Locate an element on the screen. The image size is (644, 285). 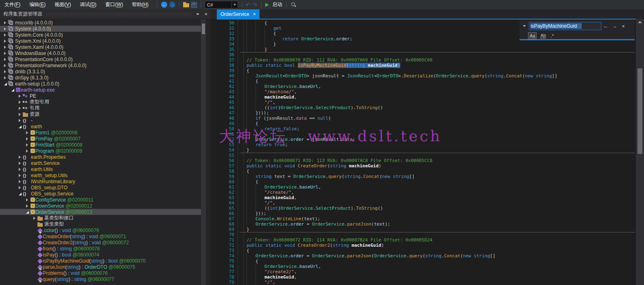
tree-item: WindowsBase (4.0.0.0) is located at coordinates (100, 53).